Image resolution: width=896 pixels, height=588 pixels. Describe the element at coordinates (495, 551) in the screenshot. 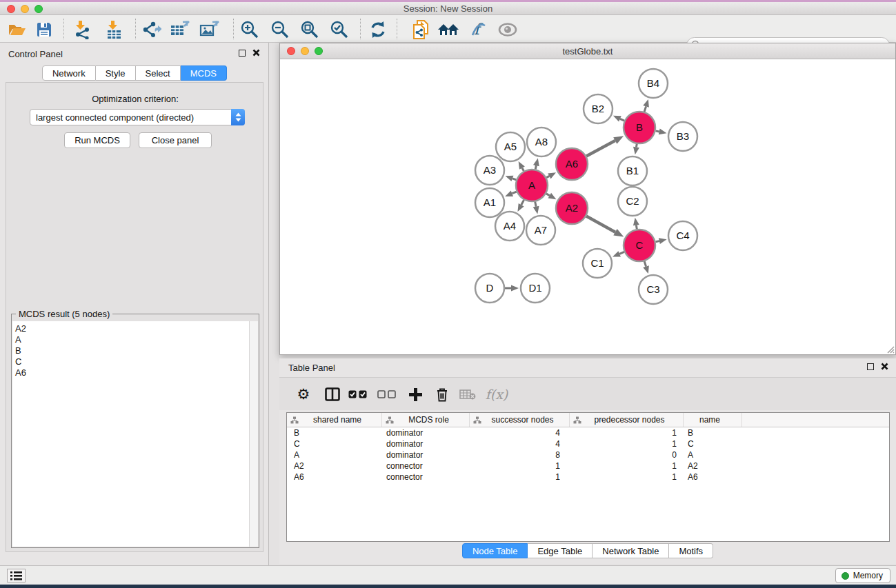

I see `tab-node-table: Node Table` at that location.